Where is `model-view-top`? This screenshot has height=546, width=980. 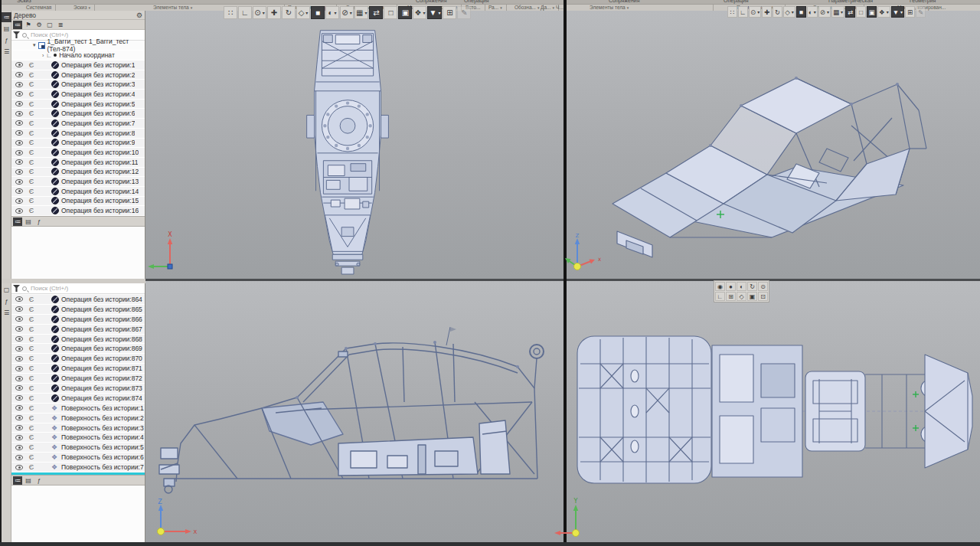
model-view-top is located at coordinates (350, 144).